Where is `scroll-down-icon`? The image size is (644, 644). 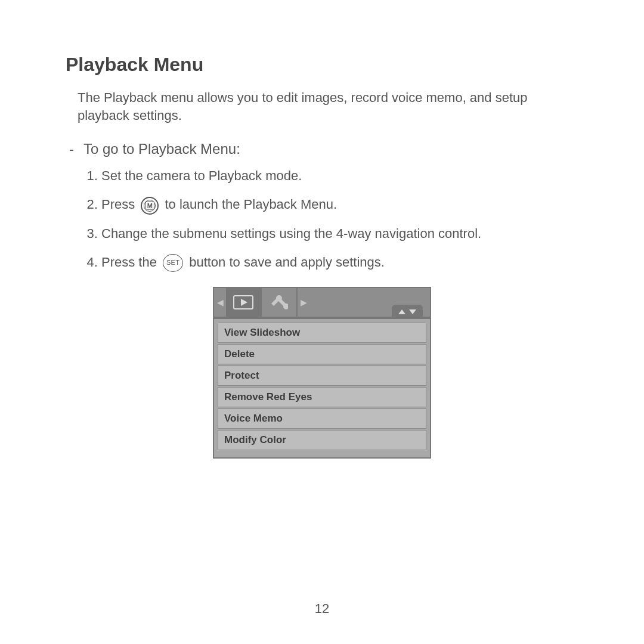
scroll-down-icon is located at coordinates (413, 312).